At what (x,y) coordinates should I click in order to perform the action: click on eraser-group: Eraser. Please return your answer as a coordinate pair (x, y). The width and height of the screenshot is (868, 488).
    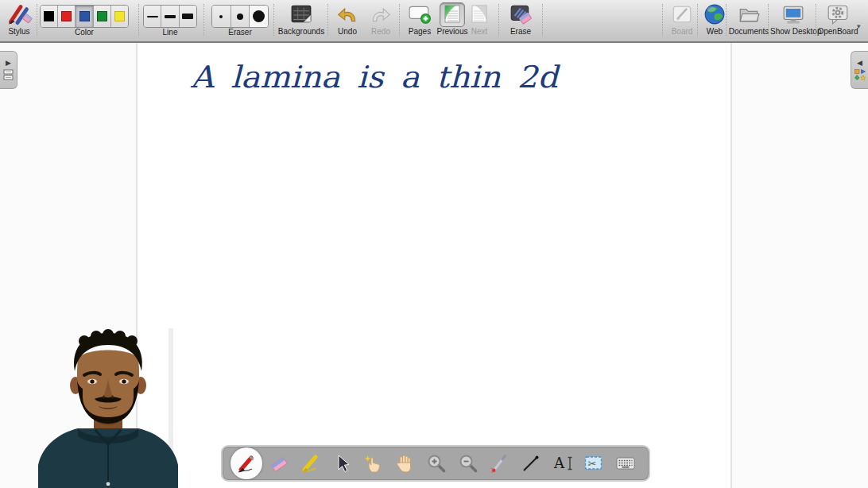
    Looking at the image, I should click on (240, 21).